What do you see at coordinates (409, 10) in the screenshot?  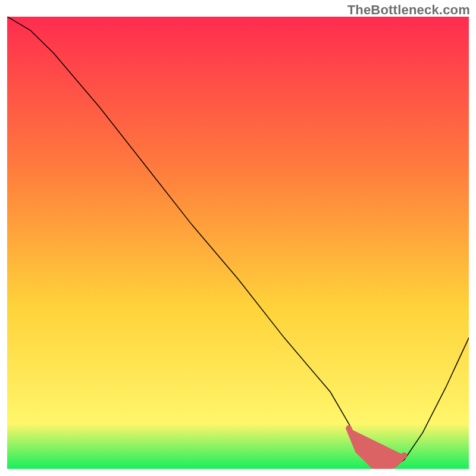 I see `watermark-text: TheBottleneck.com` at bounding box center [409, 10].